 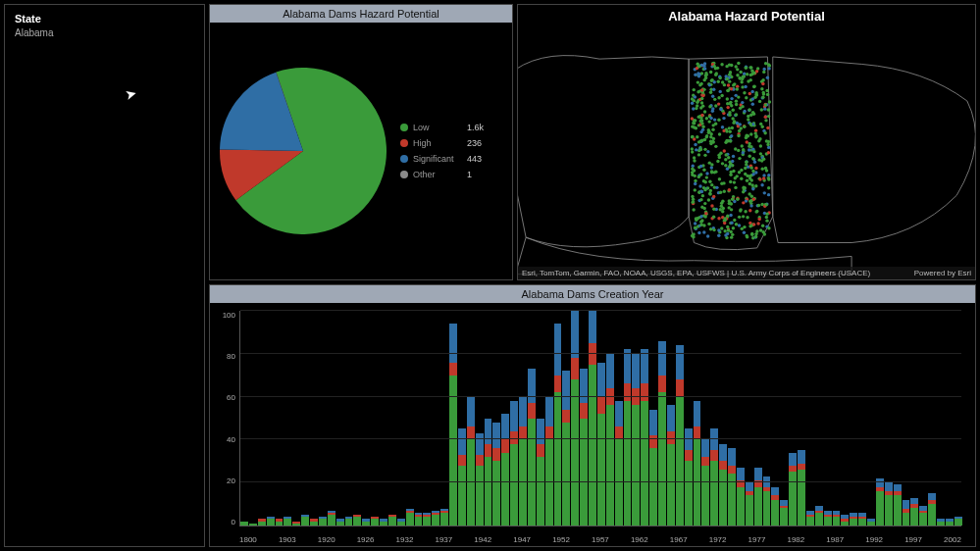 What do you see at coordinates (558, 418) in the screenshot?
I see `bar-1959` at bounding box center [558, 418].